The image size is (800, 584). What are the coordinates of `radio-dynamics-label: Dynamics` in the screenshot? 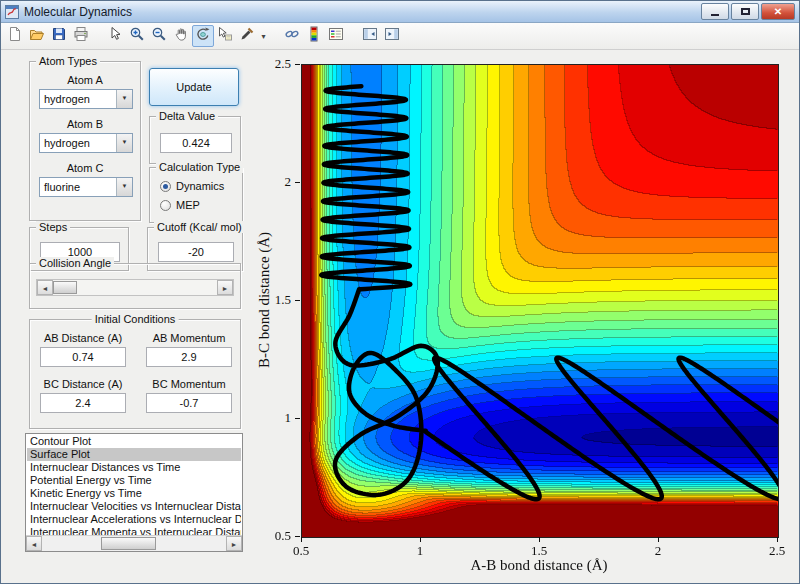 It's located at (200, 186).